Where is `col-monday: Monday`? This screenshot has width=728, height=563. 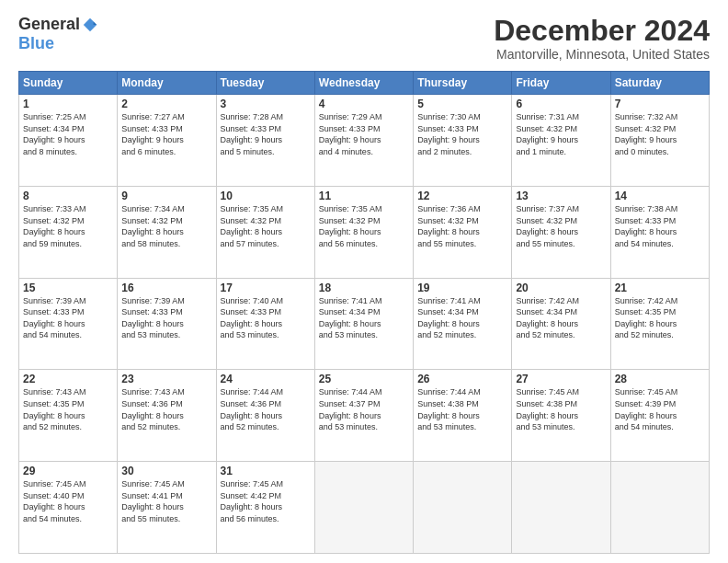 col-monday: Monday is located at coordinates (167, 83).